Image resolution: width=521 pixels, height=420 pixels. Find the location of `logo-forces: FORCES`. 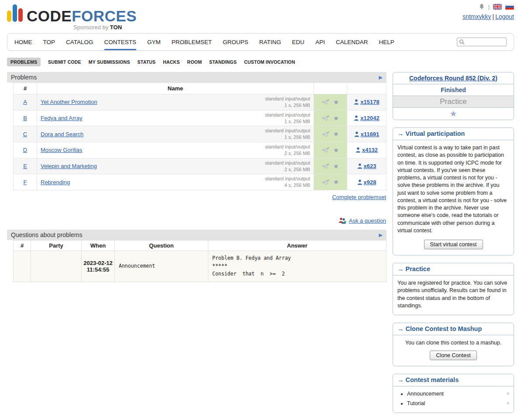

logo-forces: FORCES is located at coordinates (104, 16).